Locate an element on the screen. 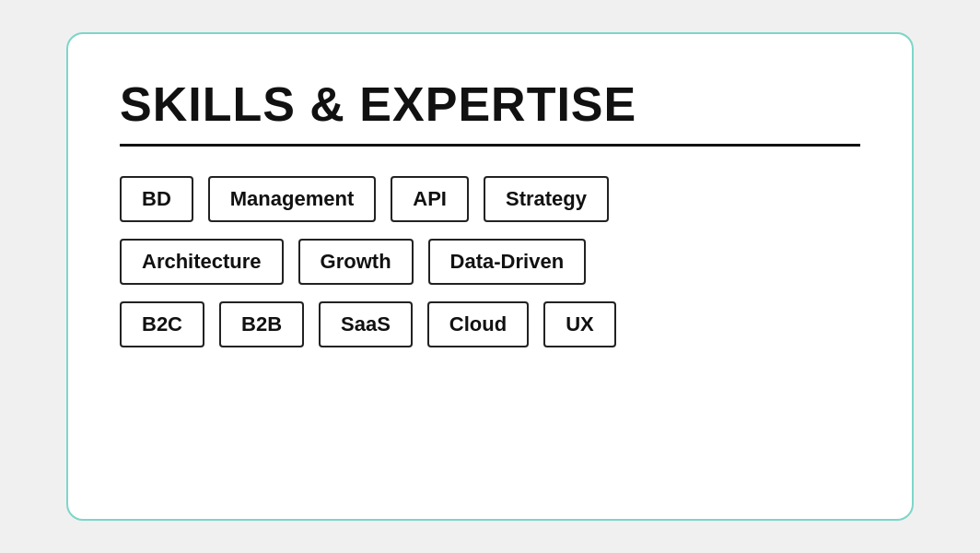  tag-architecture: Architecture is located at coordinates (202, 262).